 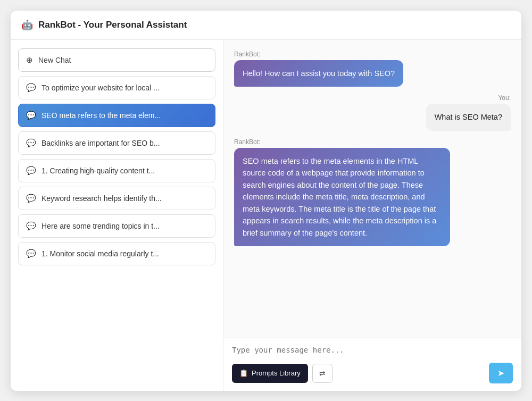 I want to click on sidebar-item-text: New Chat, so click(x=54, y=60).